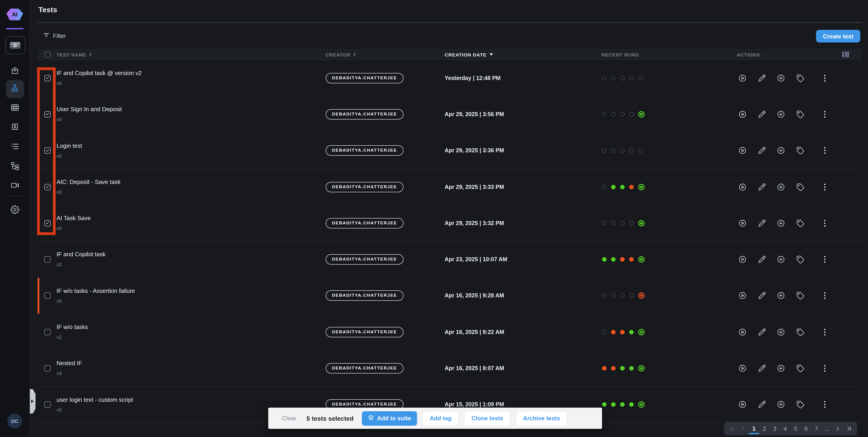 This screenshot has width=868, height=437. Describe the element at coordinates (15, 127) in the screenshot. I see `sidebar-item-suites` at that location.